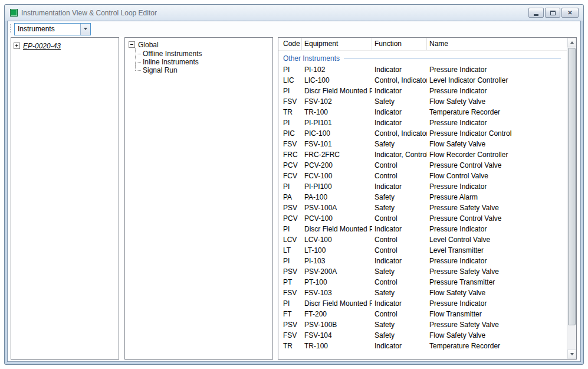 Image resolution: width=588 pixels, height=369 pixels. I want to click on table-cell: Temperature Recorder, so click(469, 112).